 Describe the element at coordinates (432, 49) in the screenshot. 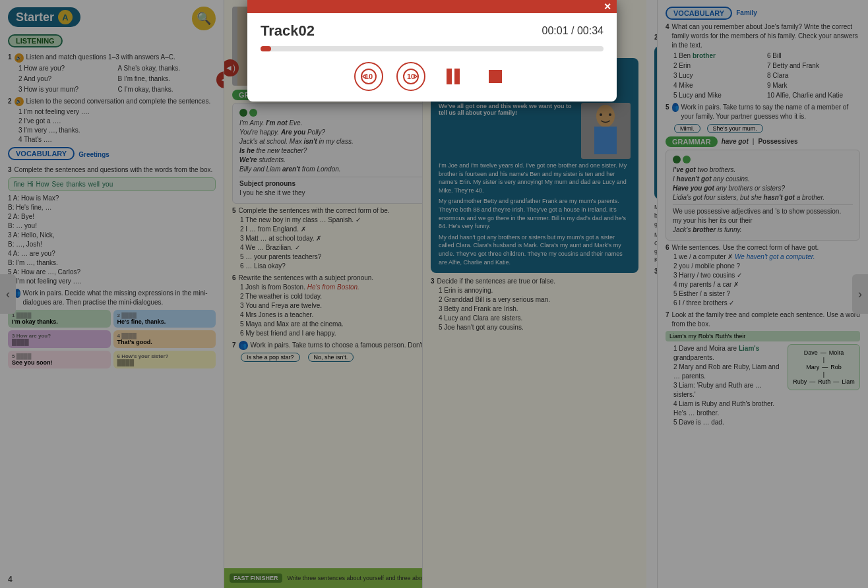

I see `progress-bar` at that location.